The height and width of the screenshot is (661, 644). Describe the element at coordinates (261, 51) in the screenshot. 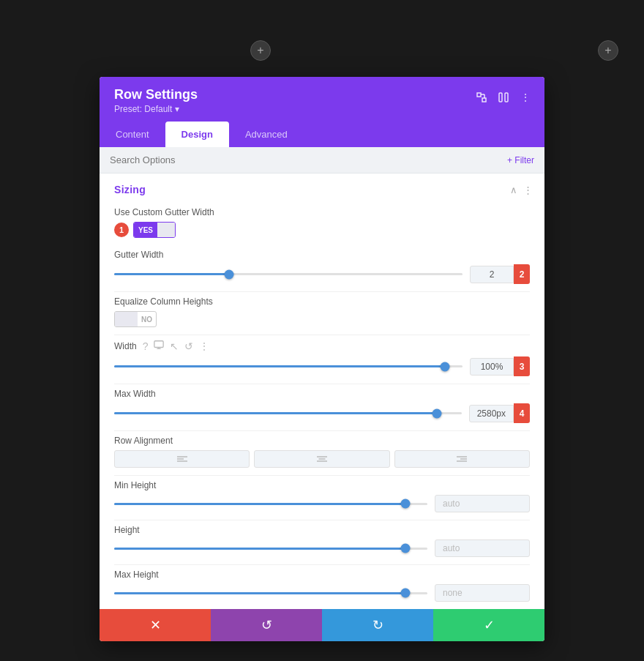

I see `add-section-left-button: +` at that location.